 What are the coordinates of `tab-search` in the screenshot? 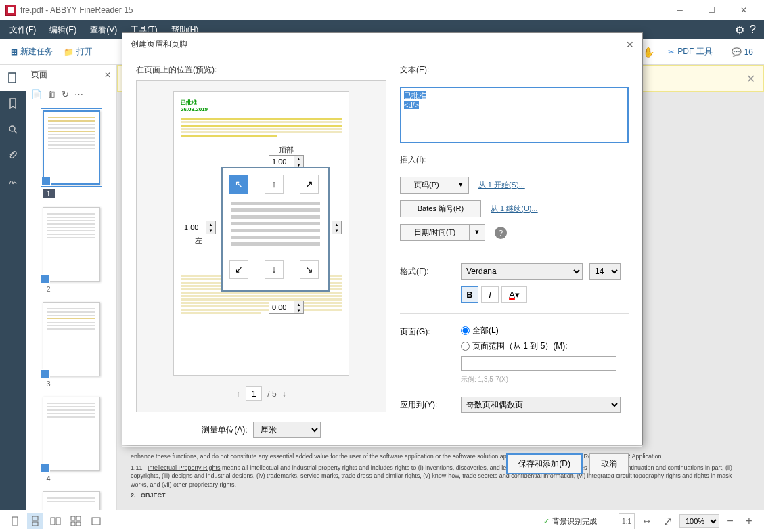 It's located at (13, 129).